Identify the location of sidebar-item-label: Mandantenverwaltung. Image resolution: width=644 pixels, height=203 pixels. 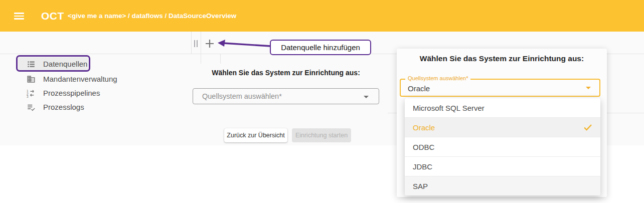
(80, 79).